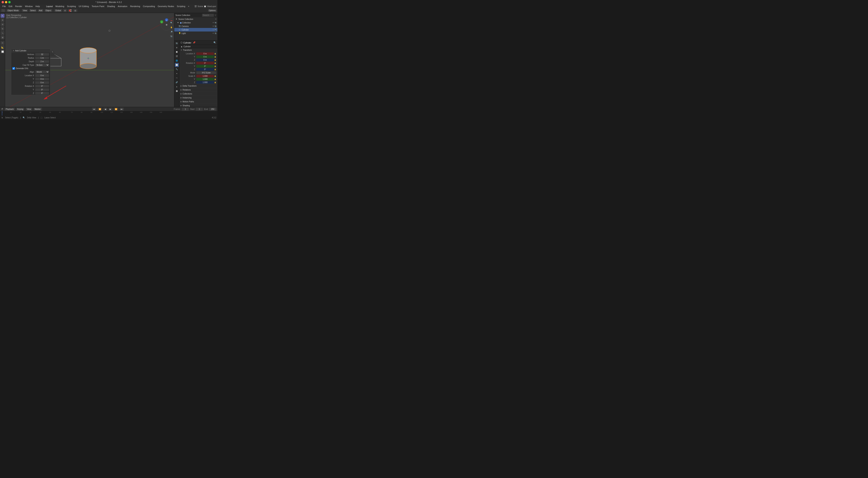  I want to click on props-icon-world: 🌐, so click(177, 61).